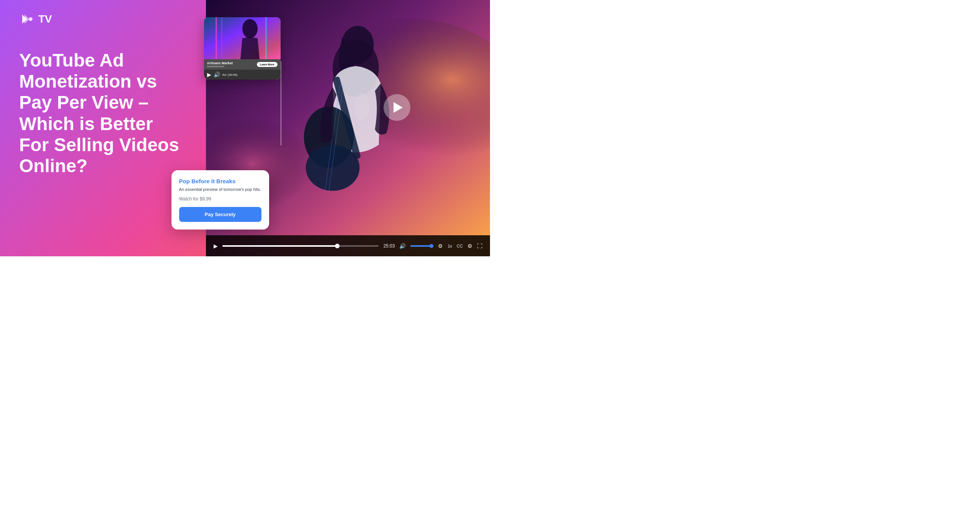 The height and width of the screenshot is (513, 980). I want to click on speed-label: 1x, so click(450, 246).